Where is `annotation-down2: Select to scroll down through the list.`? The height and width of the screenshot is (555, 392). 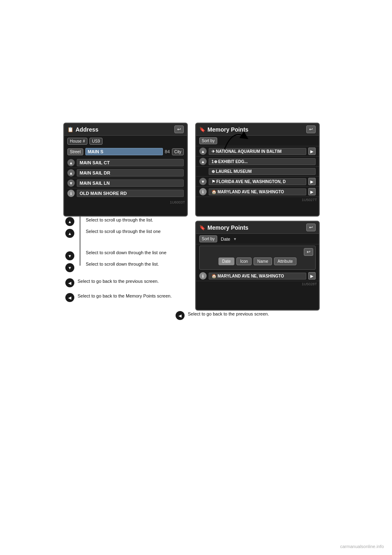
annotation-down2: Select to scroll down through the list. is located at coordinates (122, 264).